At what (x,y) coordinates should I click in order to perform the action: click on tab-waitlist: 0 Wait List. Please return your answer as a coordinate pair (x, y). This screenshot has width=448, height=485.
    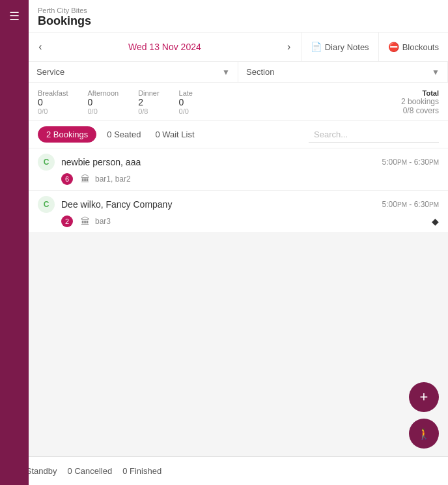
    Looking at the image, I should click on (175, 134).